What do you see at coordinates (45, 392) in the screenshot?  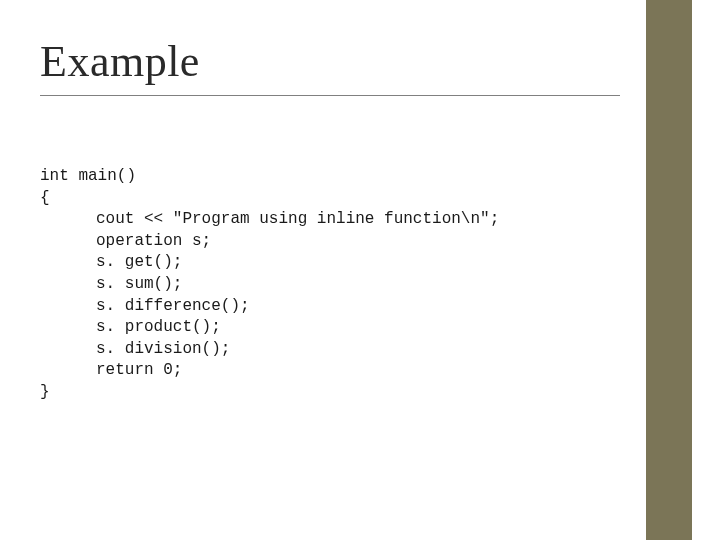 I see `code-line: }` at bounding box center [45, 392].